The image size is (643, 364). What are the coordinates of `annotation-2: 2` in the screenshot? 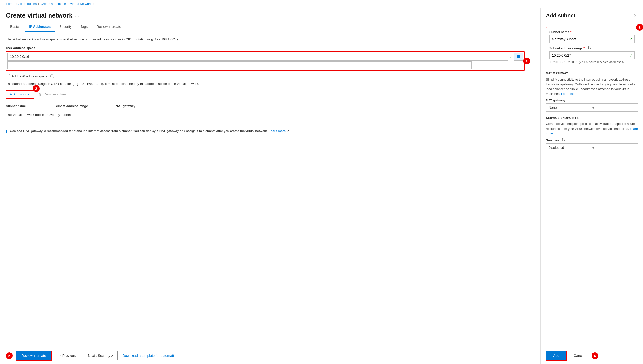 It's located at (36, 88).